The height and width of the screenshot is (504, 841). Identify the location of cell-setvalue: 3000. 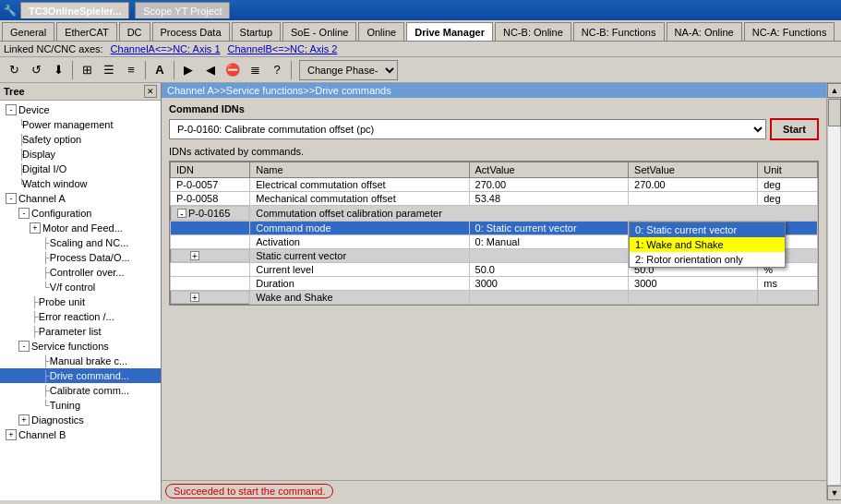
(693, 284).